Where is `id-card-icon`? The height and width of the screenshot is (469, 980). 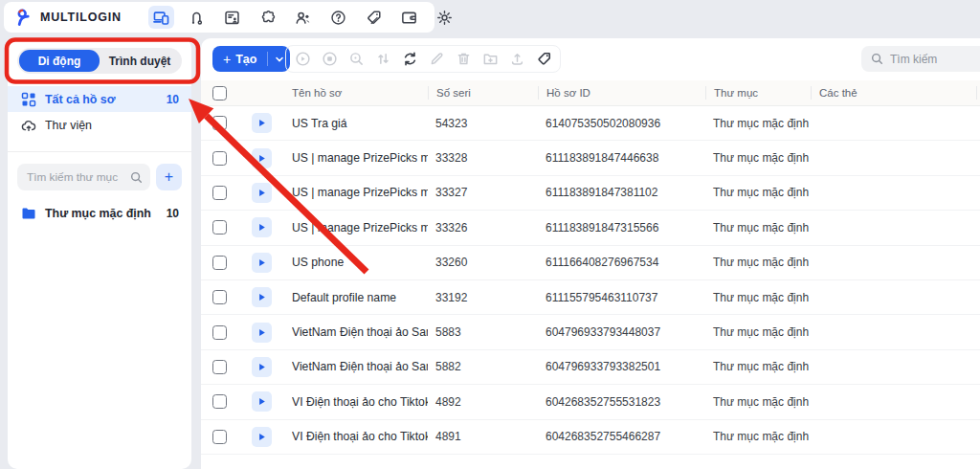
id-card-icon is located at coordinates (232, 17).